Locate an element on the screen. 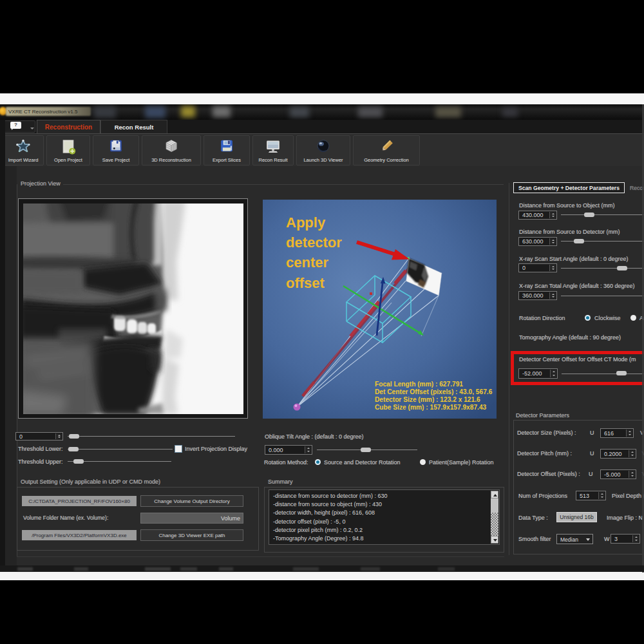  svg-text:Det Center Offset (pixels) : 4: Det Center Offset (pixels) : 43.0, 567.6 is located at coordinates (434, 392).